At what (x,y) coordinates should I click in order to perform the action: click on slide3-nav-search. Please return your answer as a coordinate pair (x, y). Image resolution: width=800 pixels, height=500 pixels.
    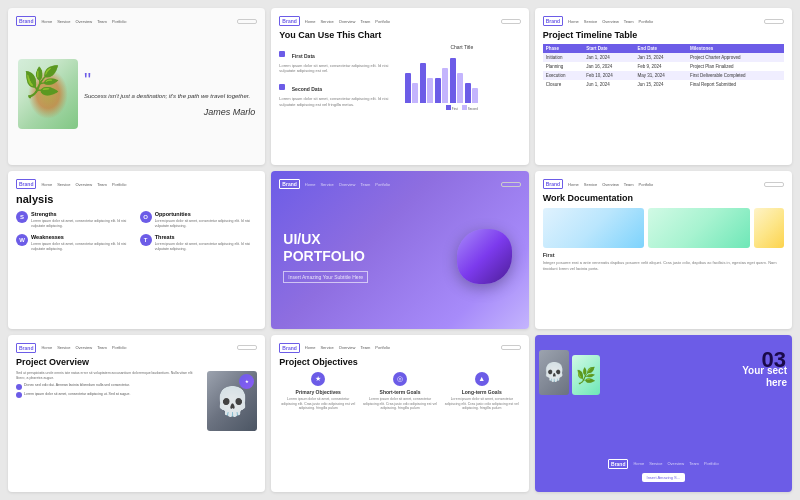
    Looking at the image, I should click on (774, 22).